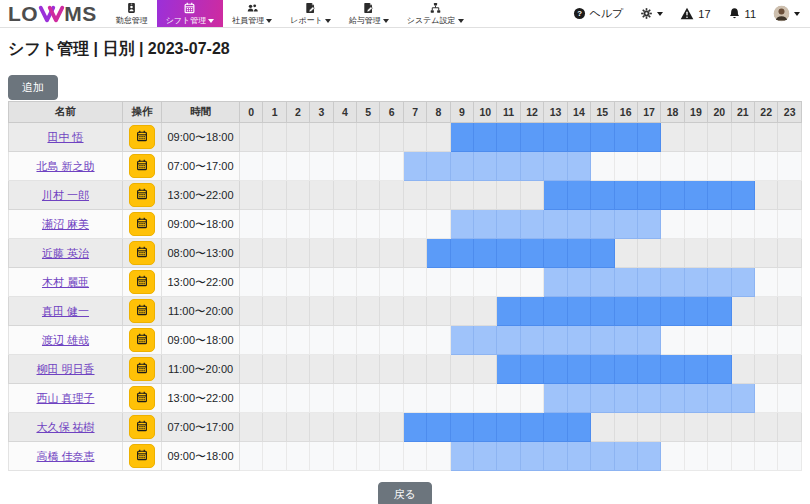 This screenshot has width=810, height=504. What do you see at coordinates (132, 14) in the screenshot?
I see `nav-item-attendance: 勤怠管理` at bounding box center [132, 14].